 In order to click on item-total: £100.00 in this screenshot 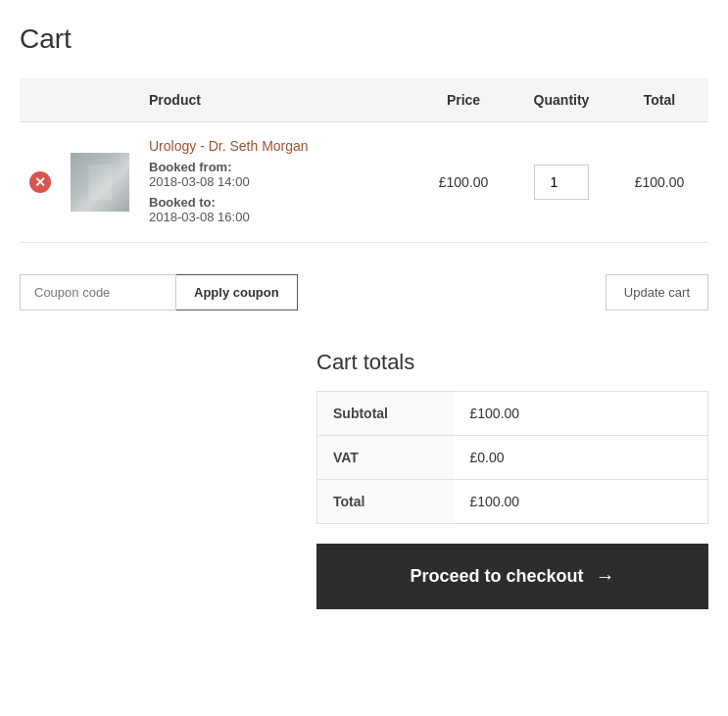, I will do `click(660, 182)`.